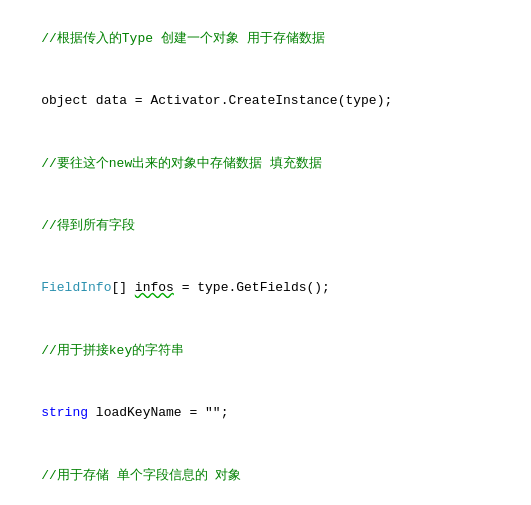  Describe the element at coordinates (266, 226) in the screenshot. I see `code-line-4: //得到所有字段` at that location.